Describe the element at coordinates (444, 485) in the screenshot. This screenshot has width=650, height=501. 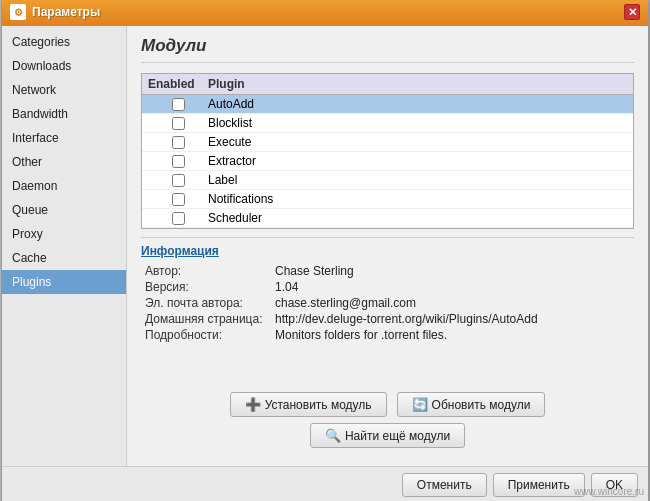
I see `cancel-label: Отменить` at that location.